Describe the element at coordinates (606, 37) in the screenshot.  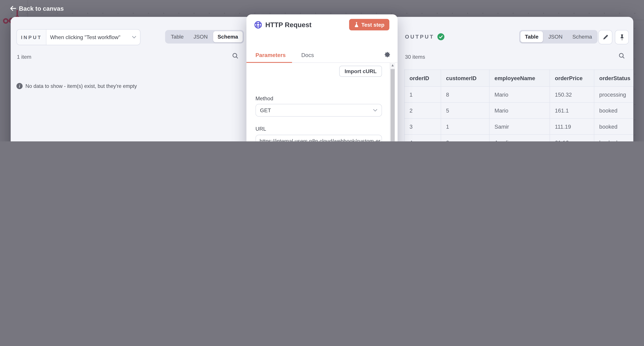
I see `edit-output-button` at that location.